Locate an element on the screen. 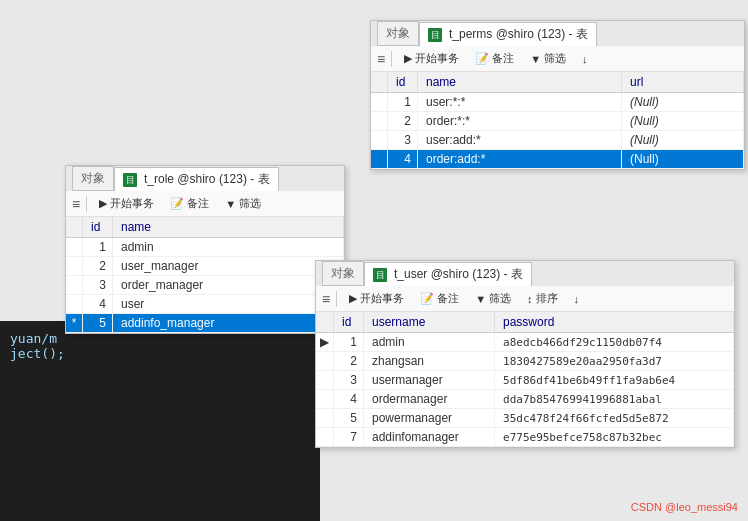 This screenshot has width=748, height=521. perms-tab-active: 目 t_perms @shiro (123) - 表 is located at coordinates (508, 34).